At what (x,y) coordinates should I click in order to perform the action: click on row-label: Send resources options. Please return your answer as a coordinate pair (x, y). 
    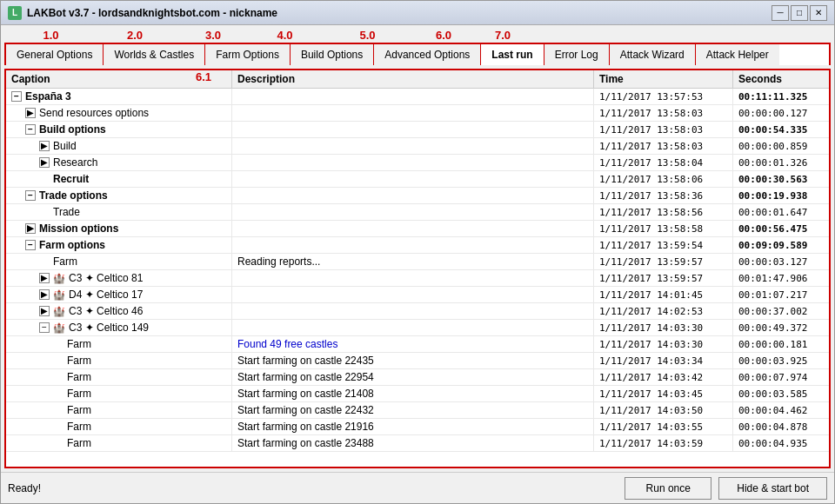
    Looking at the image, I should click on (94, 113).